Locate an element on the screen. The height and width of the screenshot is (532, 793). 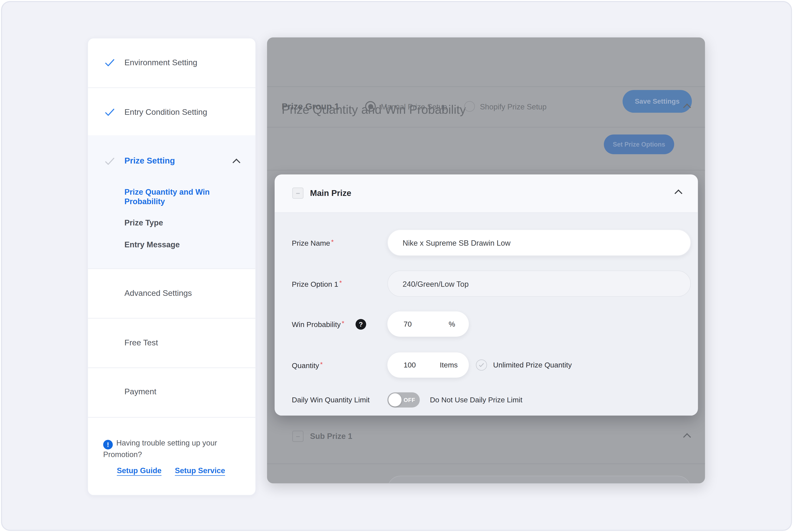
prize-option-label: Prize Option 1* is located at coordinates (317, 284).